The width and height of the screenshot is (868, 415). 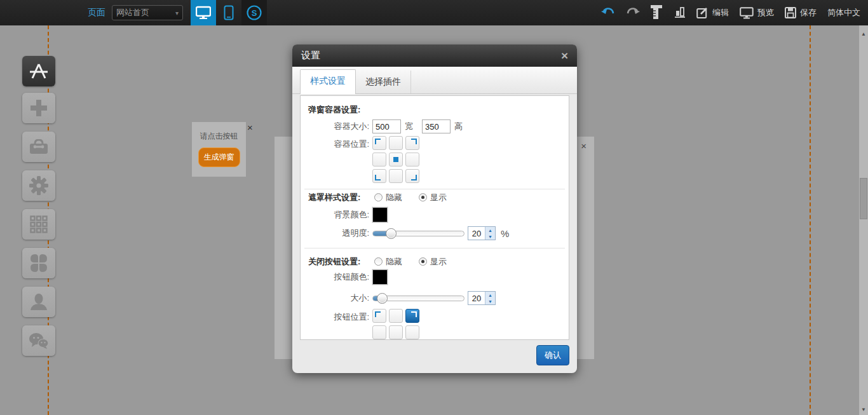 I want to click on mask-hide-radio: 隐藏, so click(x=388, y=198).